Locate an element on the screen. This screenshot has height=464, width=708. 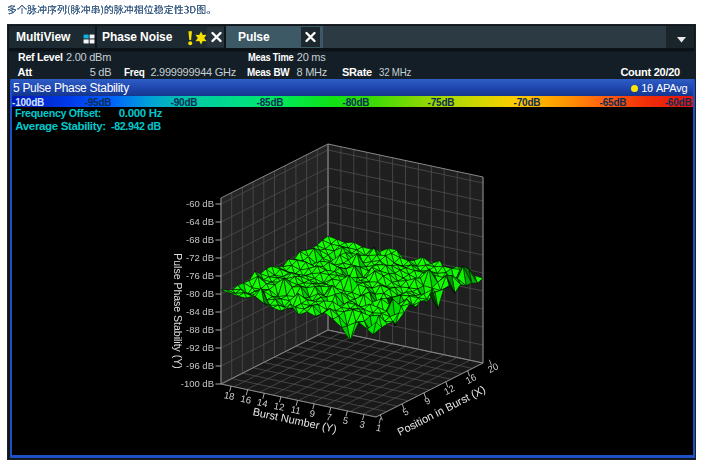
svg-text: 20 is located at coordinates (493, 368).